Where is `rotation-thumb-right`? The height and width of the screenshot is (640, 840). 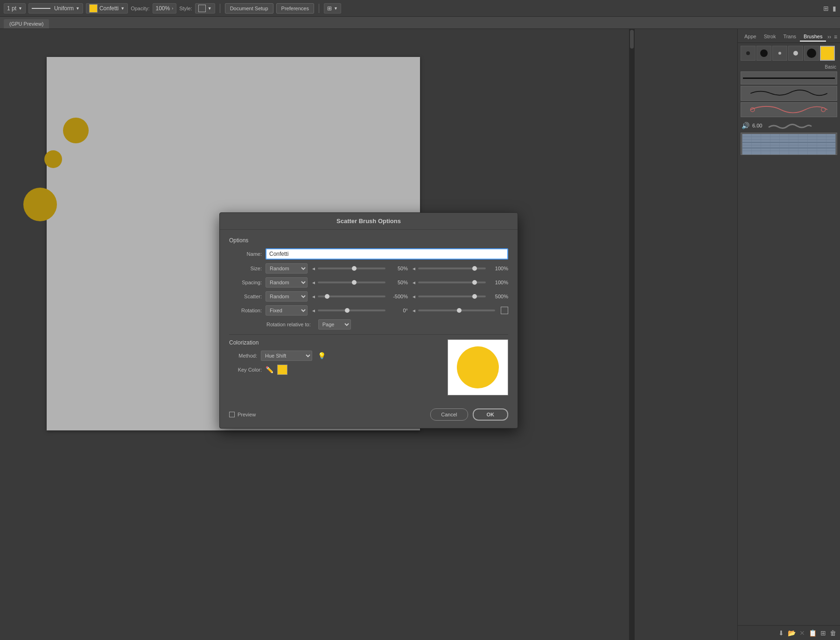 rotation-thumb-right is located at coordinates (459, 310).